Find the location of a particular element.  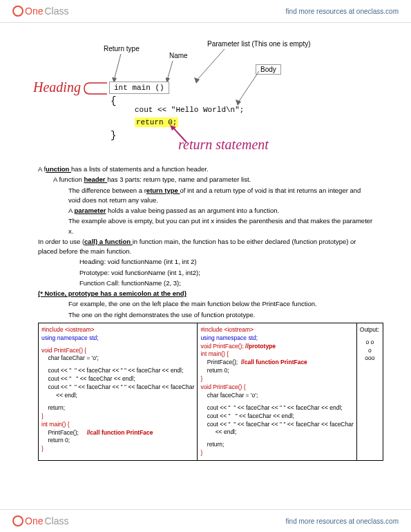

para-example-right: The one on the right demonstrates the us… is located at coordinates (221, 315).